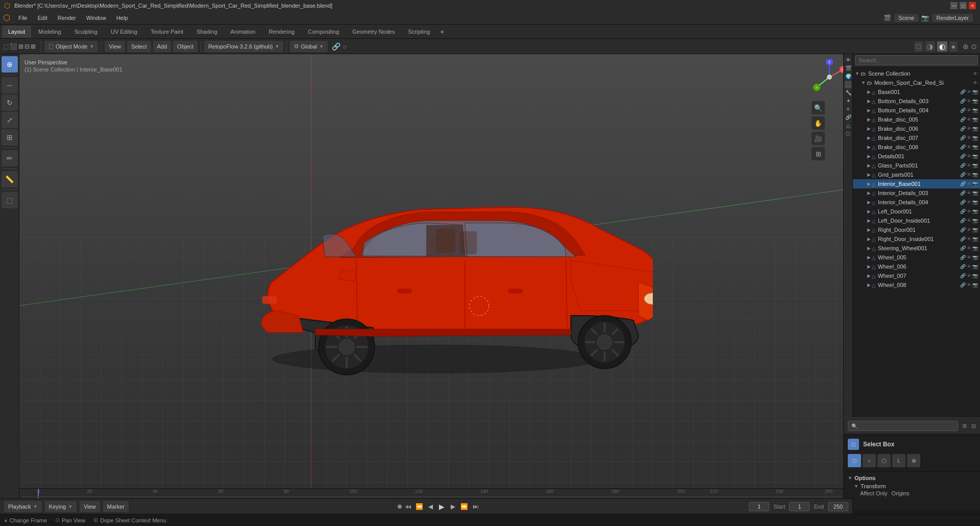 The image size is (980, 526). I want to click on close-button: ✕, so click(972, 6).